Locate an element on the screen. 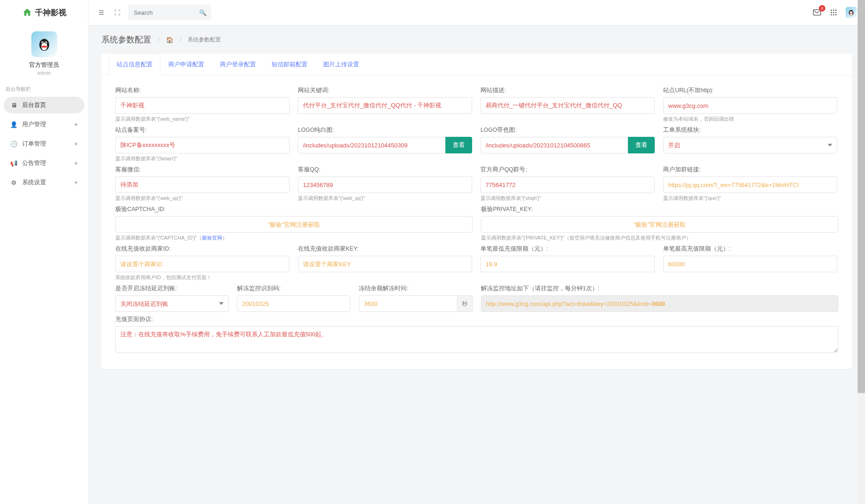 The width and height of the screenshot is (865, 504). label-cs-wechat: 客服微信: is located at coordinates (202, 170).